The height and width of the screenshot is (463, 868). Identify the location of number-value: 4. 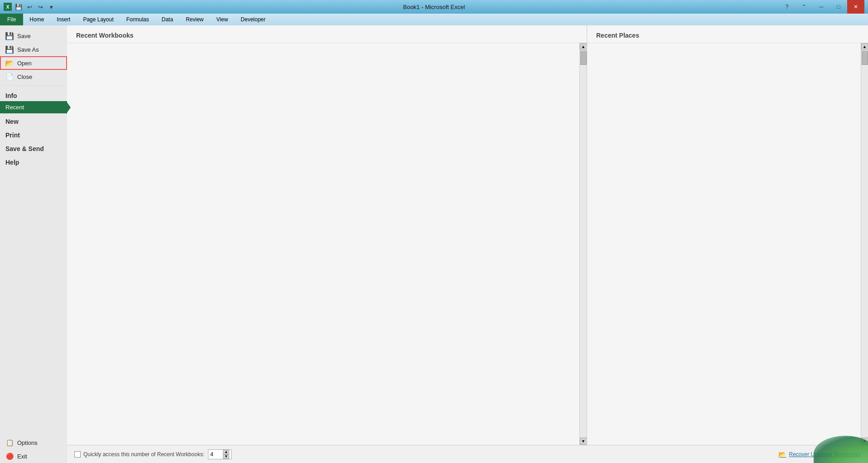
(212, 454).